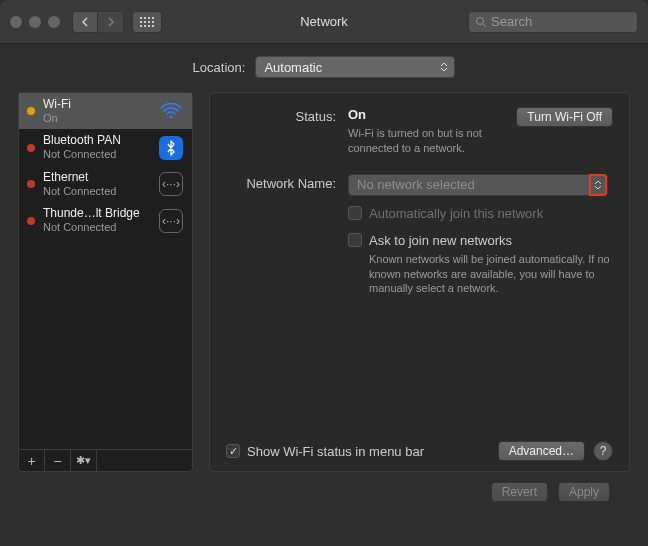  What do you see at coordinates (491, 274) in the screenshot?
I see `ask-join-subtext: Known networks will be joined automatica…` at bounding box center [491, 274].